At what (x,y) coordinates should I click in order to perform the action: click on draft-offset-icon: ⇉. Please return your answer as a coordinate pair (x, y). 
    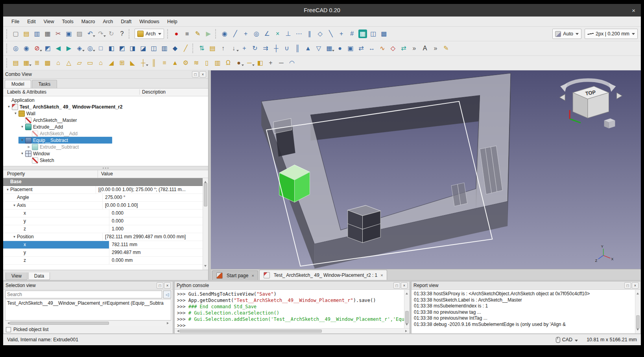
    Looking at the image, I should click on (266, 48).